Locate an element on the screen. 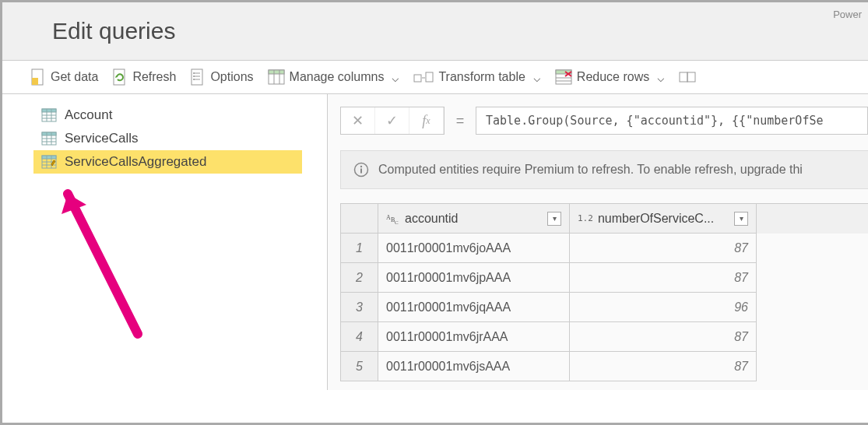  equals-label: = is located at coordinates (460, 121).